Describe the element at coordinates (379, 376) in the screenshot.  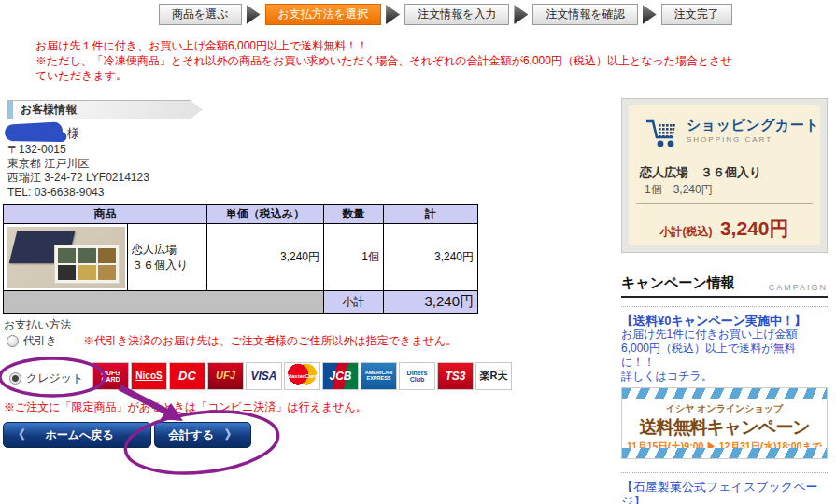
I see `amex-logo-icon: AMERICAN EXPRESS` at that location.